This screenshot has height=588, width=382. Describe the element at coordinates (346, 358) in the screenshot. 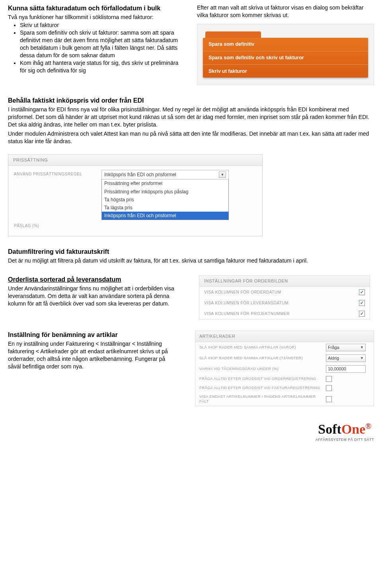

I see `merge-services-select: Aldrig ▼` at that location.